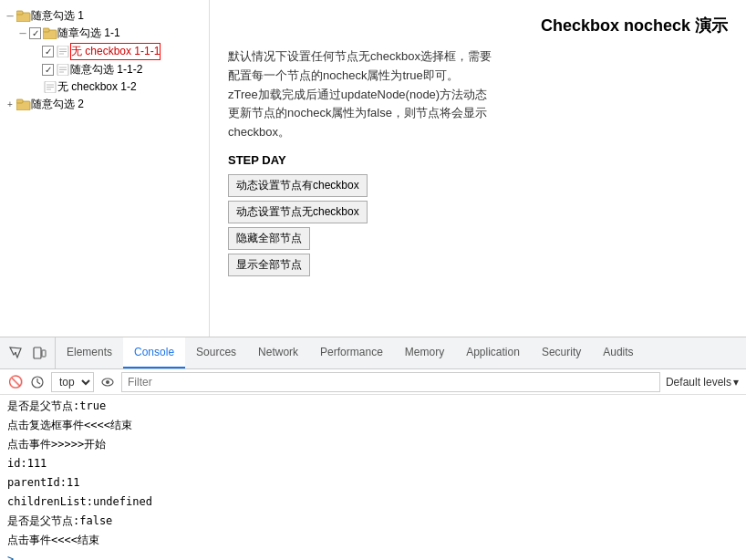 This screenshot has width=746, height=560. I want to click on device-icon, so click(39, 353).